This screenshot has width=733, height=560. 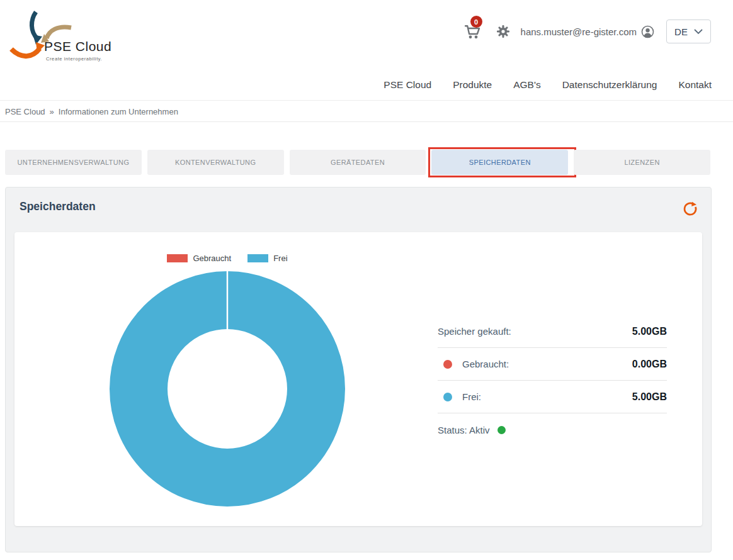 I want to click on cart-count-badge: 0, so click(x=476, y=21).